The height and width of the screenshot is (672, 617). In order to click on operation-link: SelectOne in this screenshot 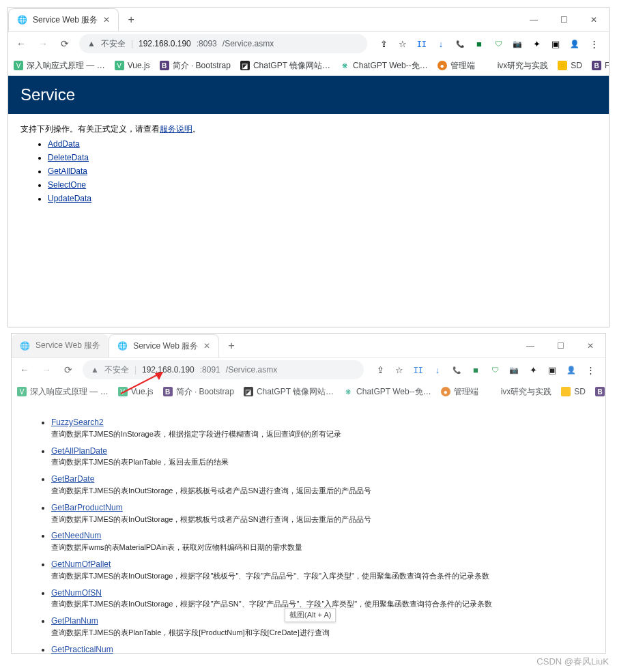, I will do `click(67, 185)`.